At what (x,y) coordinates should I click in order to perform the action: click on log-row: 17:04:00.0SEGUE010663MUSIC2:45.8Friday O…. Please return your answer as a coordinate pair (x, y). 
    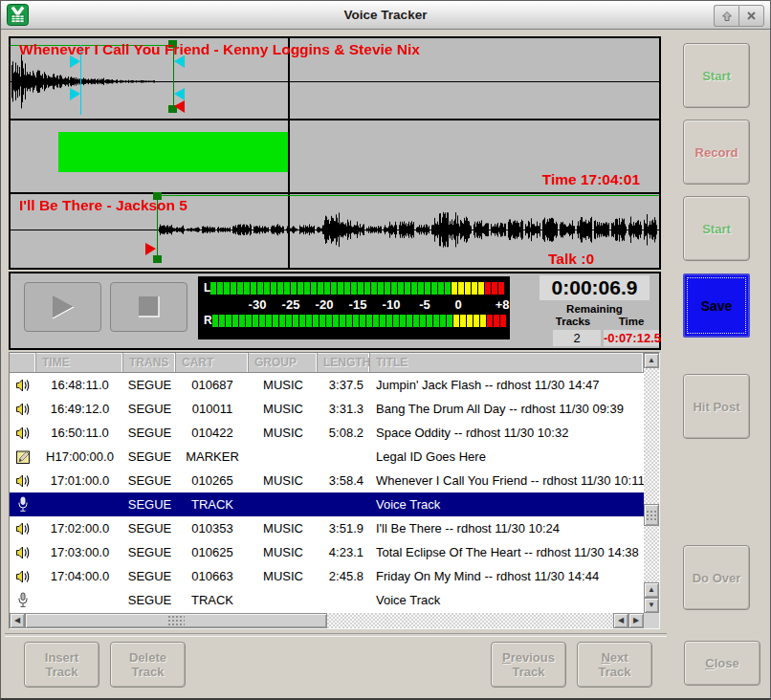
    Looking at the image, I should click on (327, 576).